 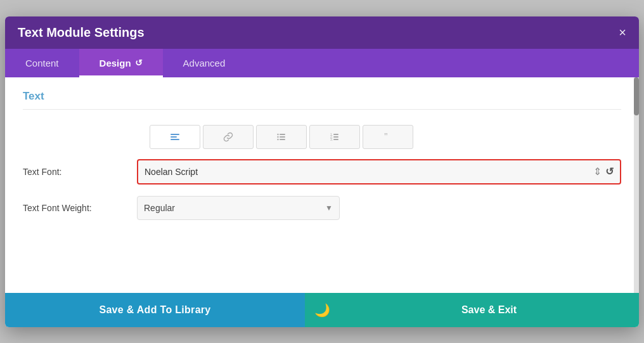 What do you see at coordinates (42, 63) in the screenshot?
I see `tab-content-label: Content` at bounding box center [42, 63].